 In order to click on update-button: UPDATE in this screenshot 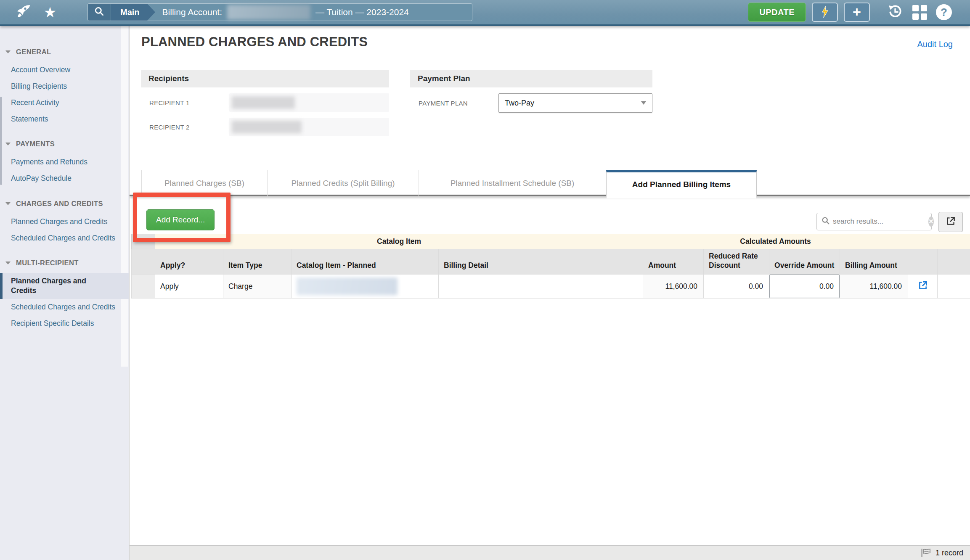, I will do `click(777, 12)`.